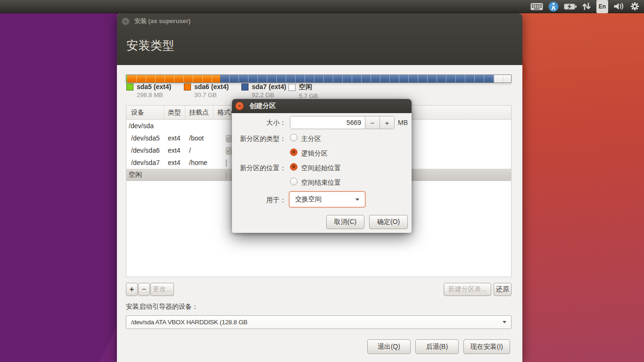  Describe the element at coordinates (145, 112) in the screenshot. I see `column-header-device: 设备` at that location.